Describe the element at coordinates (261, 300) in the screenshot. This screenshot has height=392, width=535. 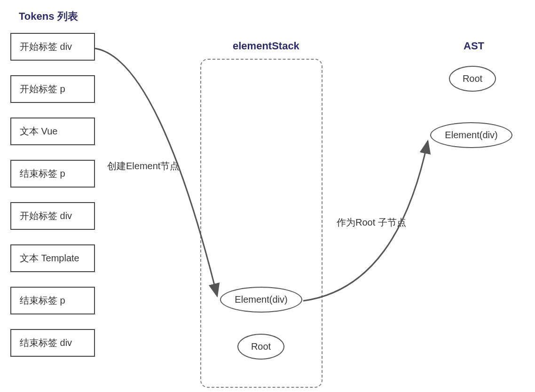
I see `stack-element-div: Element(div)` at that location.